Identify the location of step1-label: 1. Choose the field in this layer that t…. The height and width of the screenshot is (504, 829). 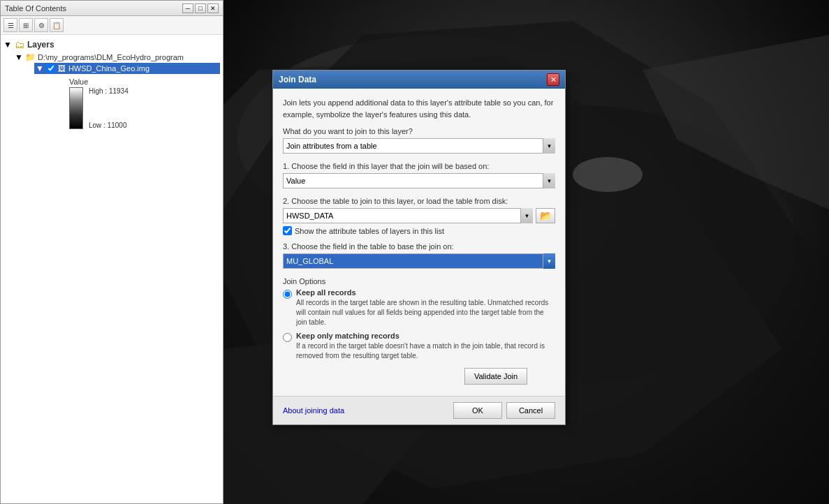
(419, 166).